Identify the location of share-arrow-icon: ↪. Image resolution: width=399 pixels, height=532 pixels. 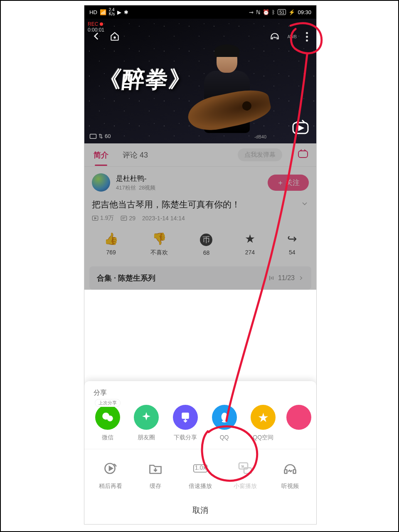
(292, 239).